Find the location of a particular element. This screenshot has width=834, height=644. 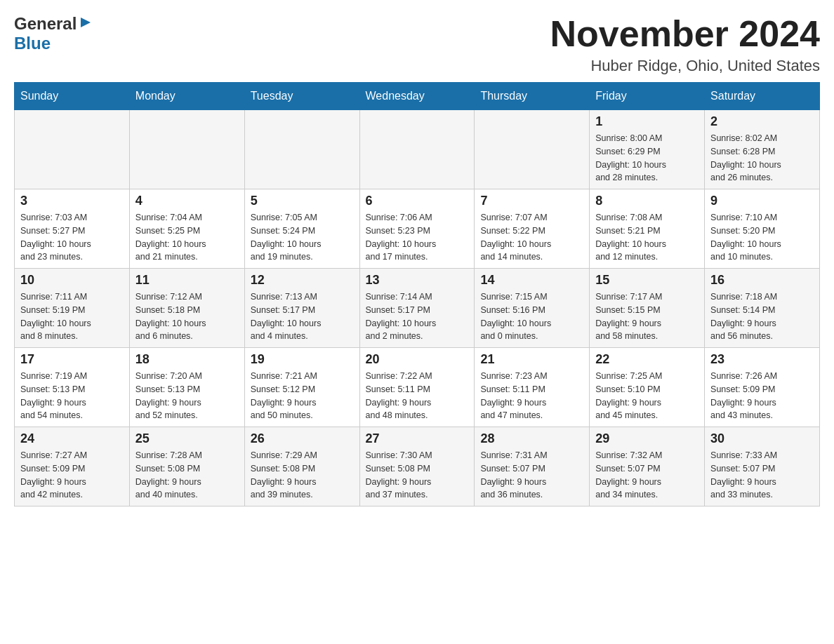

day-info: Sunrise: 7:22 AM Sunset: 5:11 PM Dayligh… is located at coordinates (417, 396).